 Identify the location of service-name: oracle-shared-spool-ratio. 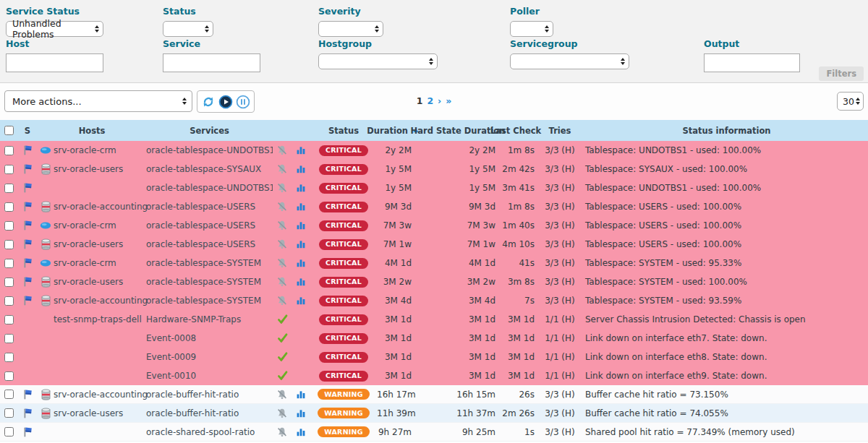
(200, 432).